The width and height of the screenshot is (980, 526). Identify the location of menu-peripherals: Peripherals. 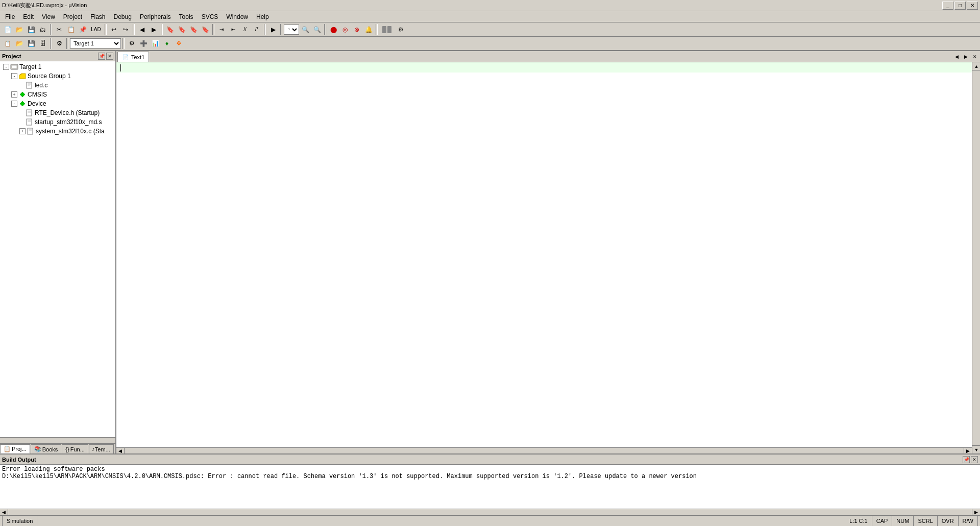
(155, 17).